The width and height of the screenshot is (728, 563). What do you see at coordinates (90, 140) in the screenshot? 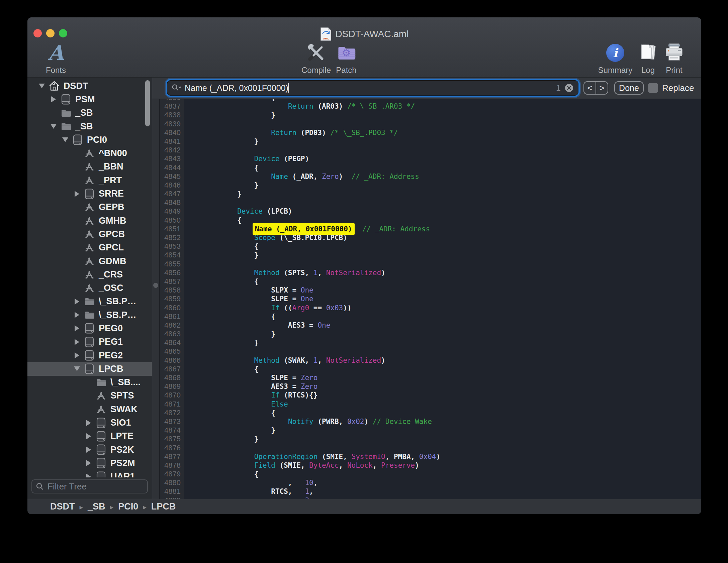
I see `tree-item-pci0: PCI0` at bounding box center [90, 140].